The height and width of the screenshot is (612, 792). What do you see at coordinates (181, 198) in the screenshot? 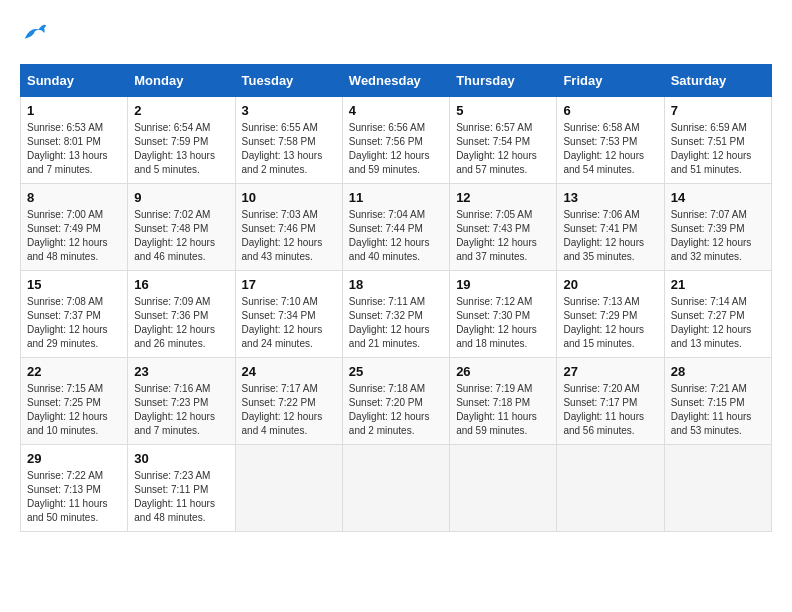
I see `day-number: 9` at bounding box center [181, 198].